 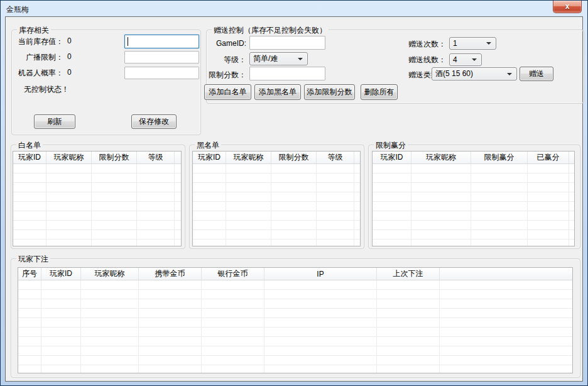 I want to click on gift-times-select: 1, so click(x=472, y=43).